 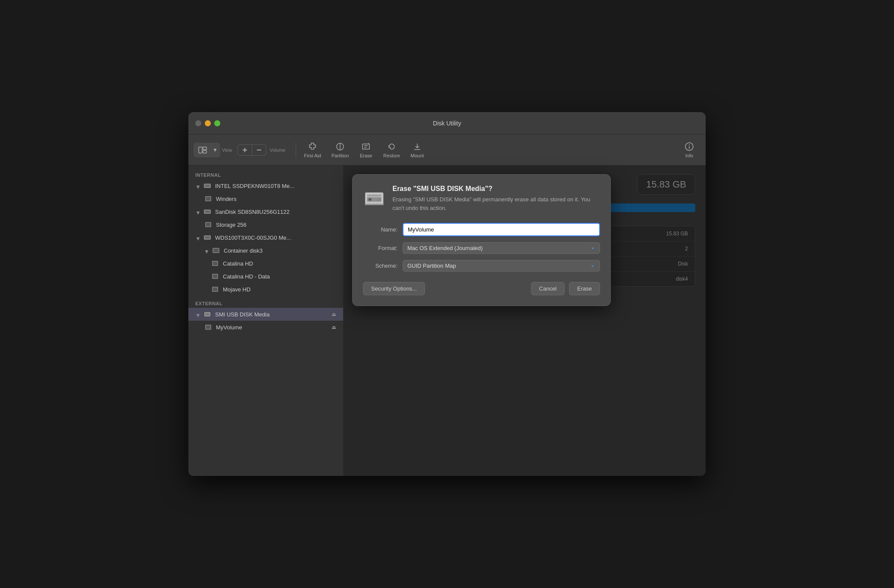 I want to click on minimize-button, so click(x=208, y=123).